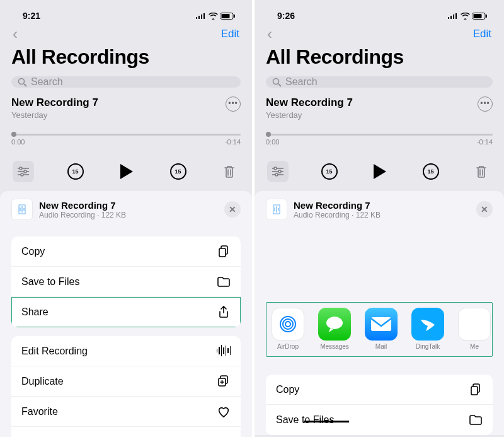 This screenshot has height=437, width=504. I want to click on share-icon, so click(224, 312).